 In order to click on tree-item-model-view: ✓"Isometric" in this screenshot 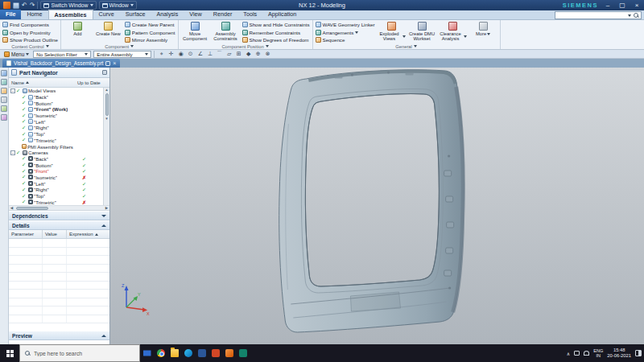, I will do `click(56, 116)`.